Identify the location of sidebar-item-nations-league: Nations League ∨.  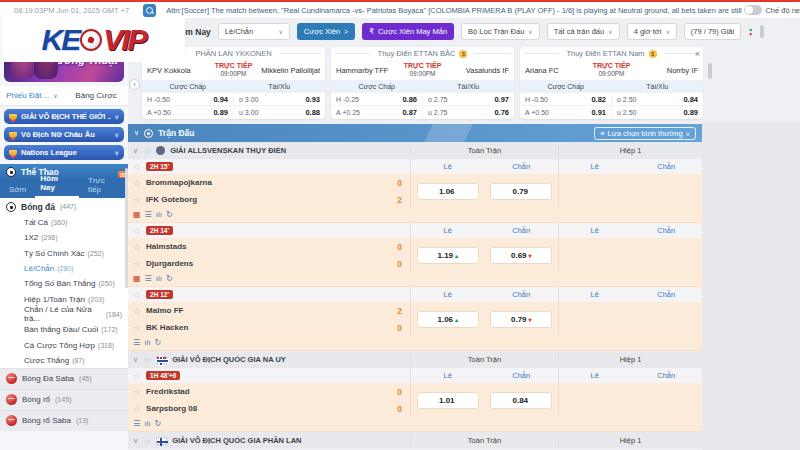
(64, 152).